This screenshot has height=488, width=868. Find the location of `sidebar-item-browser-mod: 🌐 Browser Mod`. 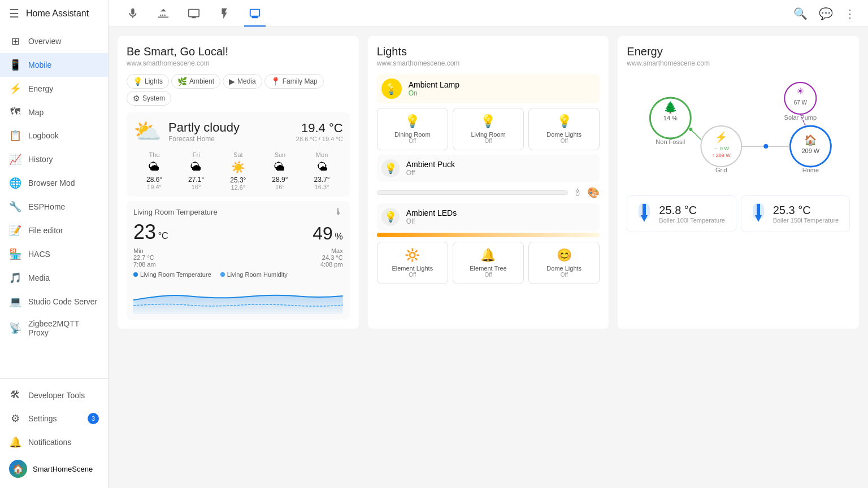

sidebar-item-browser-mod: 🌐 Browser Mod is located at coordinates (54, 183).